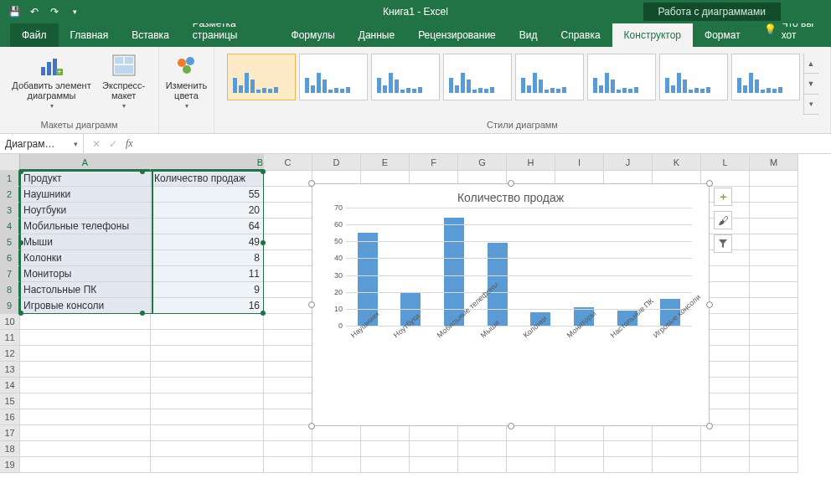 This screenshot has height=504, width=831. What do you see at coordinates (10, 258) in the screenshot?
I see `row-header: 6` at bounding box center [10, 258].